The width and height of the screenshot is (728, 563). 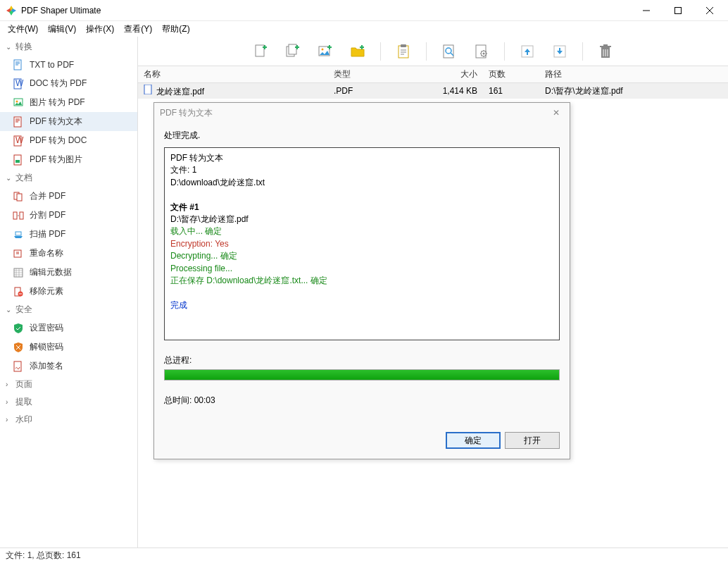 I want to click on menu-help: 帮助(Z), so click(x=176, y=30).